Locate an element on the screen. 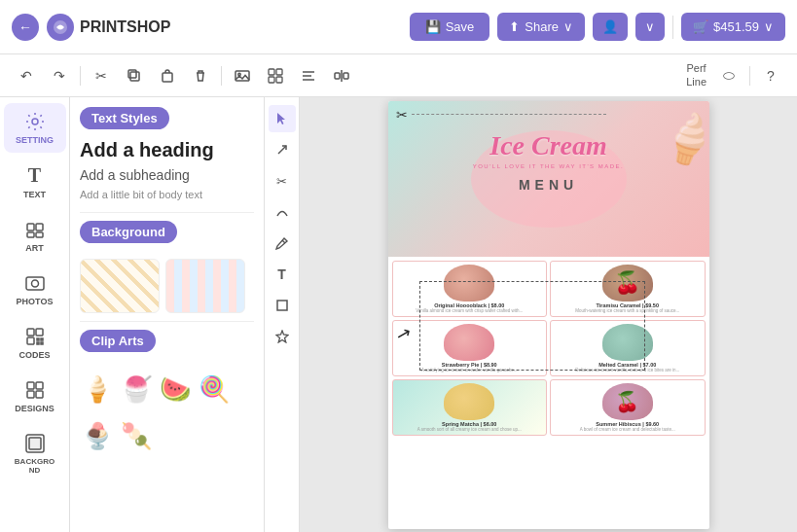  distribute-button is located at coordinates (342, 76).